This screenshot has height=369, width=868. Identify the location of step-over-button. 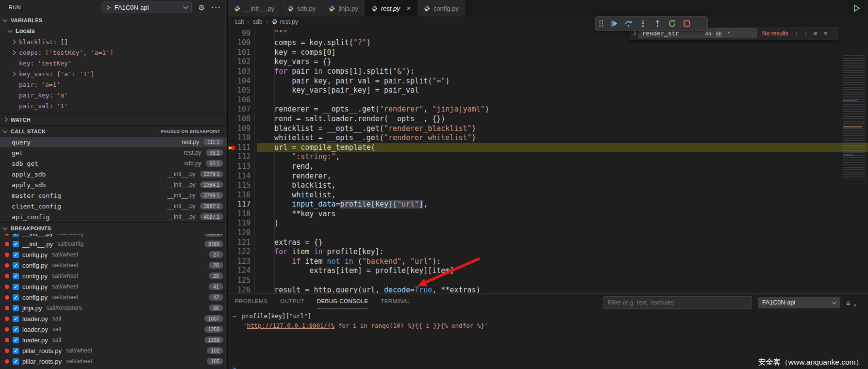
(628, 24).